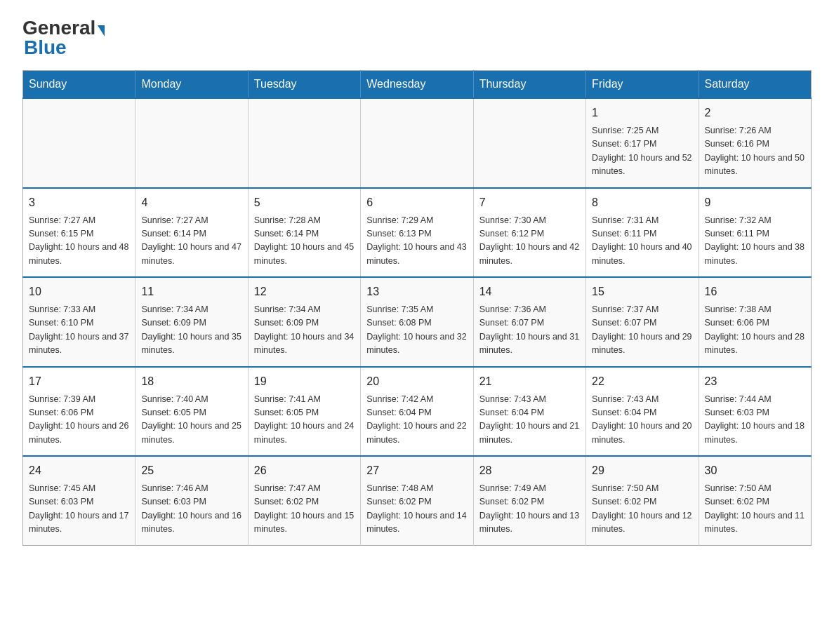  What do you see at coordinates (192, 501) in the screenshot?
I see `calendar-cell: 25Sunrise: 7:46 AMSunset: 6:03 PMDayligh…` at bounding box center [192, 501].